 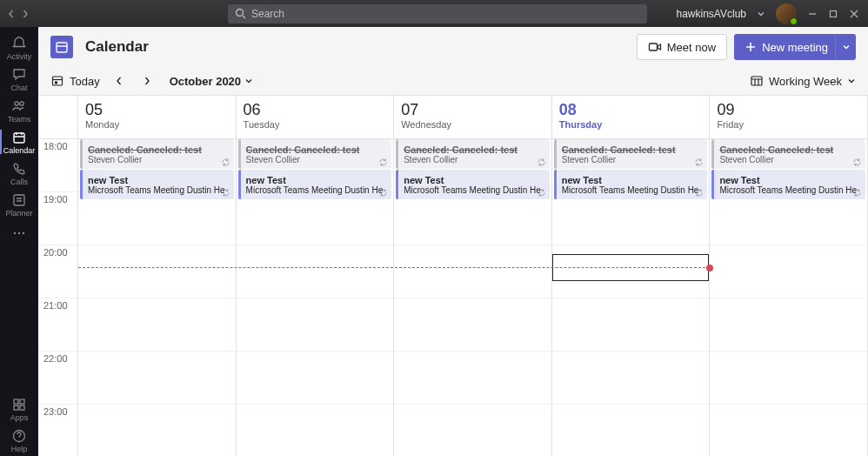 What do you see at coordinates (75, 81) in the screenshot?
I see `today-button: Today` at bounding box center [75, 81].